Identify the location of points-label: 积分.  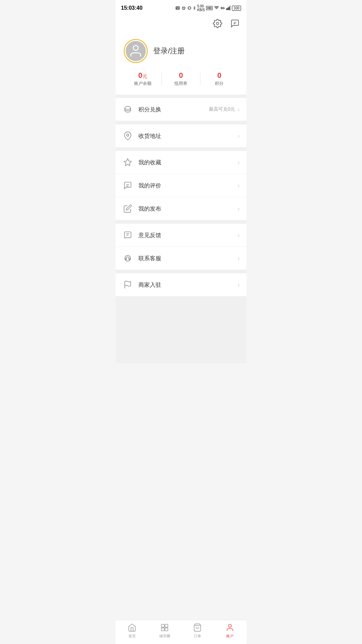
(219, 84).